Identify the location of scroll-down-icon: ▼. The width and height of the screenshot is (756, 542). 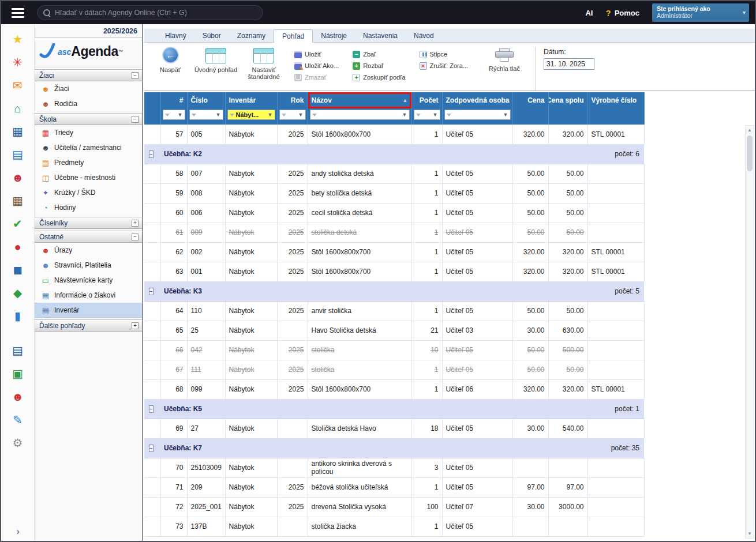
(750, 534).